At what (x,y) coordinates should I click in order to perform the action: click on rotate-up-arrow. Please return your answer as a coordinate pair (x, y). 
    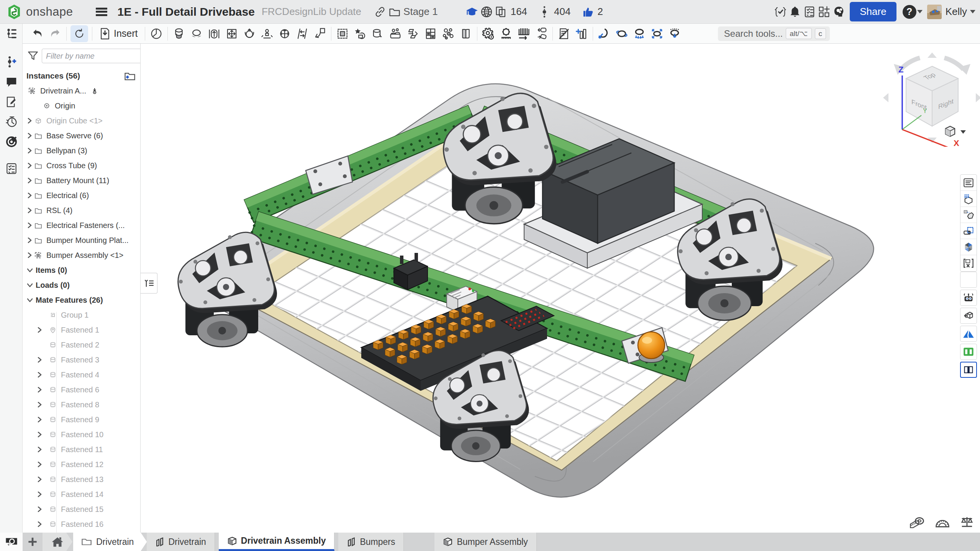
    Looking at the image, I should click on (932, 55).